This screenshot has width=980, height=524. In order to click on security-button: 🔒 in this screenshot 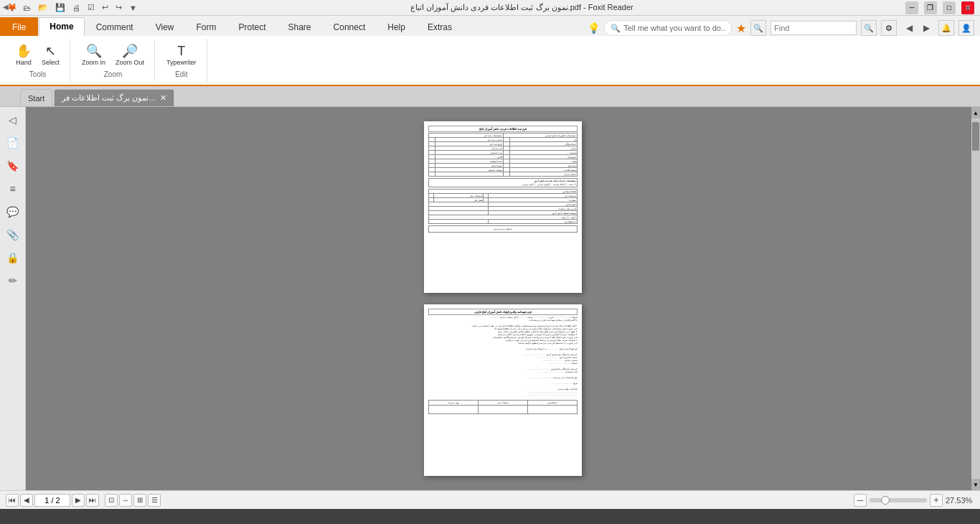, I will do `click(13, 258)`.